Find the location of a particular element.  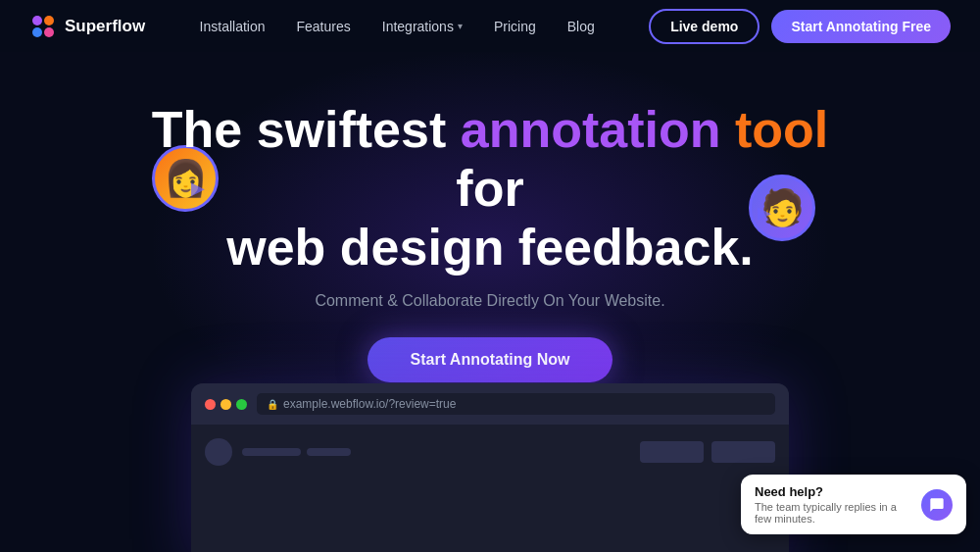

nav-actions: Live demo Start Annotating Free is located at coordinates (800, 26).